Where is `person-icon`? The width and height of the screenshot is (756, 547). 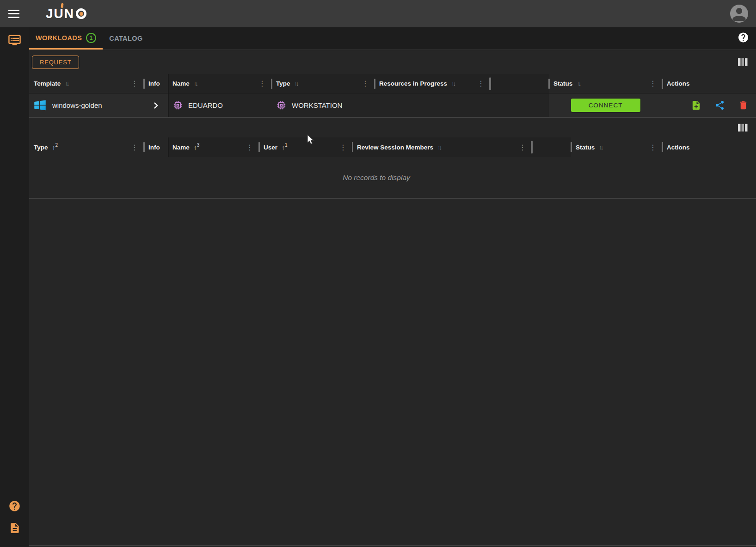 person-icon is located at coordinates (739, 14).